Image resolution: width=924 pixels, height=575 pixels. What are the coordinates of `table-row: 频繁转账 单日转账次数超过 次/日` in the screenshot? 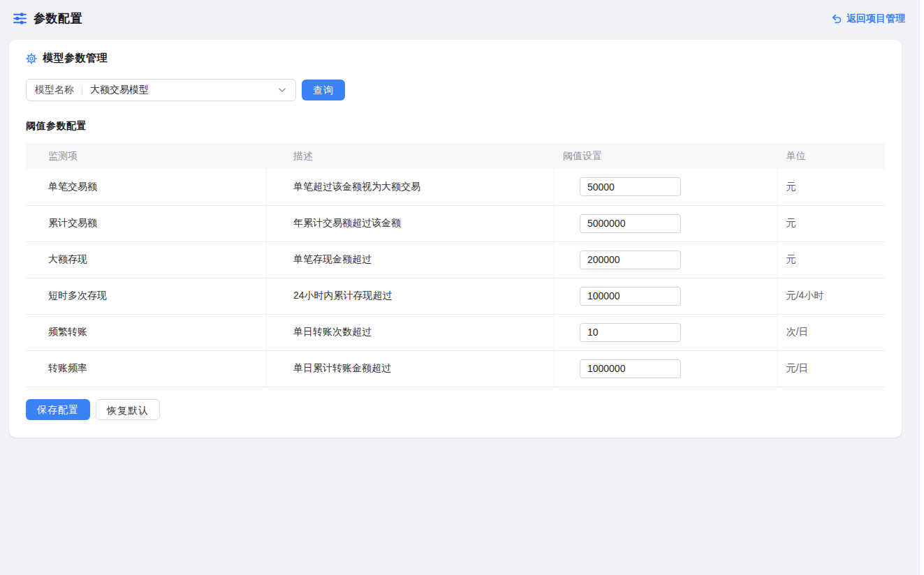 It's located at (455, 332).